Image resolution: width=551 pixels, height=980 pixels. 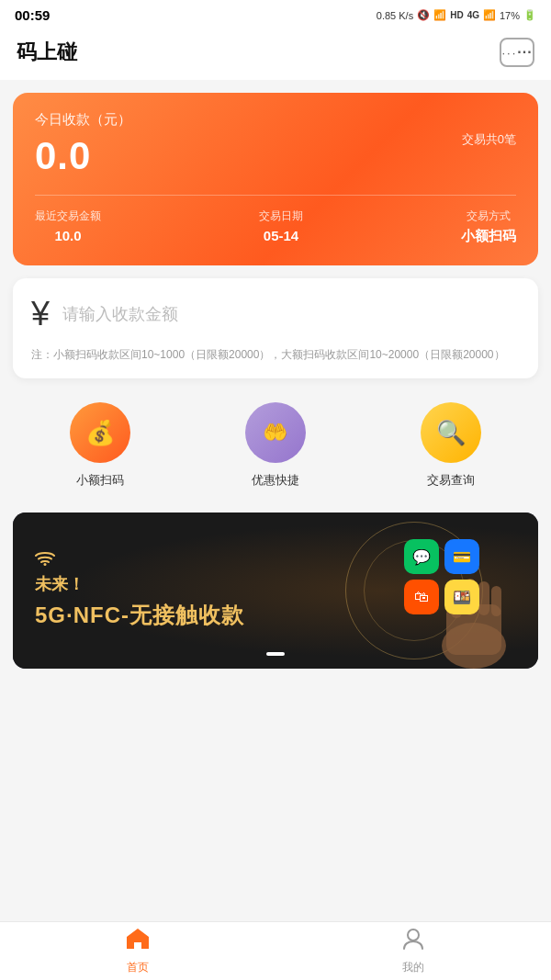 What do you see at coordinates (474, 15) in the screenshot?
I see `4g-icon: 4G` at bounding box center [474, 15].